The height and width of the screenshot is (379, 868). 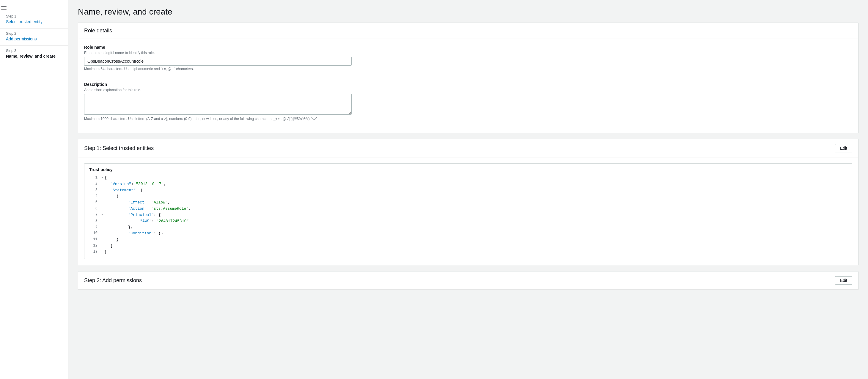 I want to click on trust-policy-title: Trust policy, so click(x=468, y=170).